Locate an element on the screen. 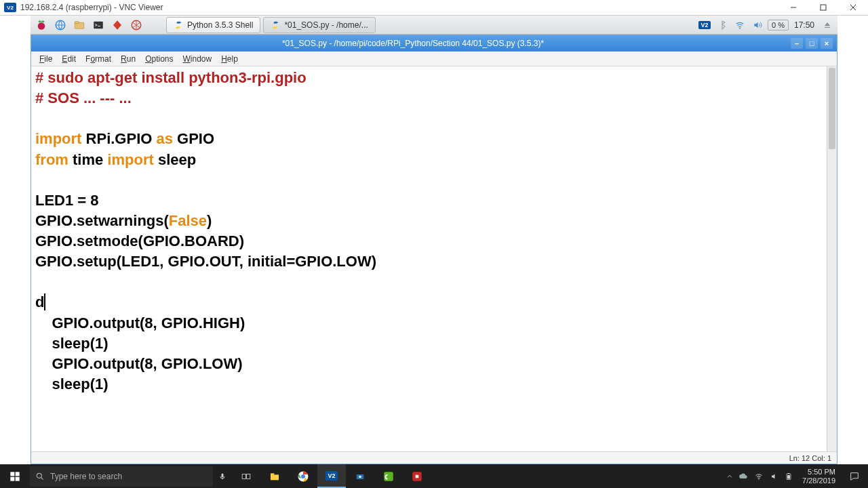  taskbar-search: Type here to search is located at coordinates (121, 476).